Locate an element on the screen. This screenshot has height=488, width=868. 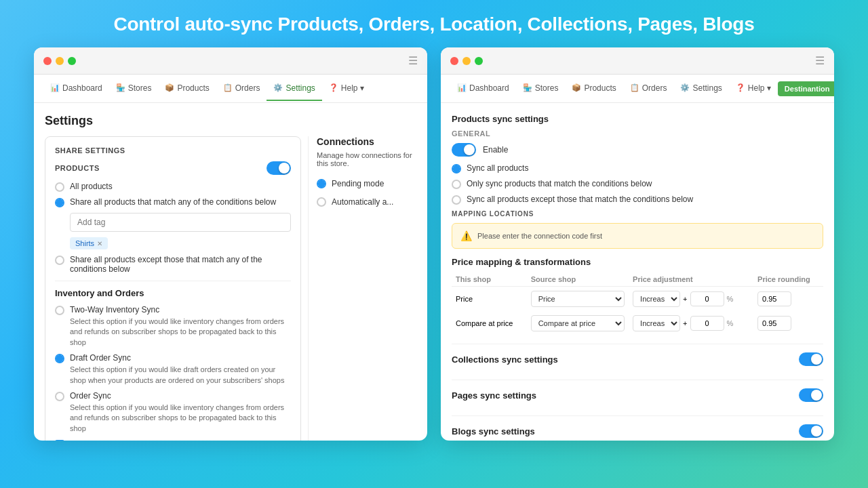
right-radio-sync-match-label: Only sync products that match the condit… is located at coordinates (559, 184).